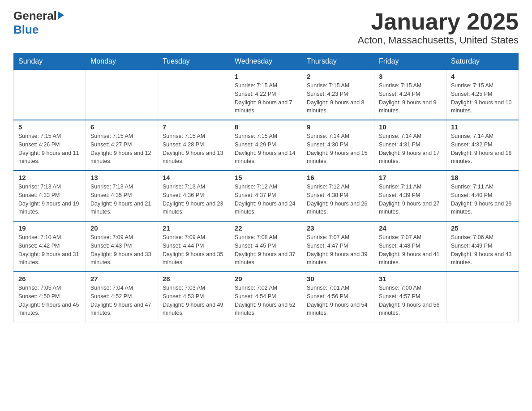 Image resolution: width=532 pixels, height=411 pixels. I want to click on day-header-saturday: Saturday, so click(483, 62).